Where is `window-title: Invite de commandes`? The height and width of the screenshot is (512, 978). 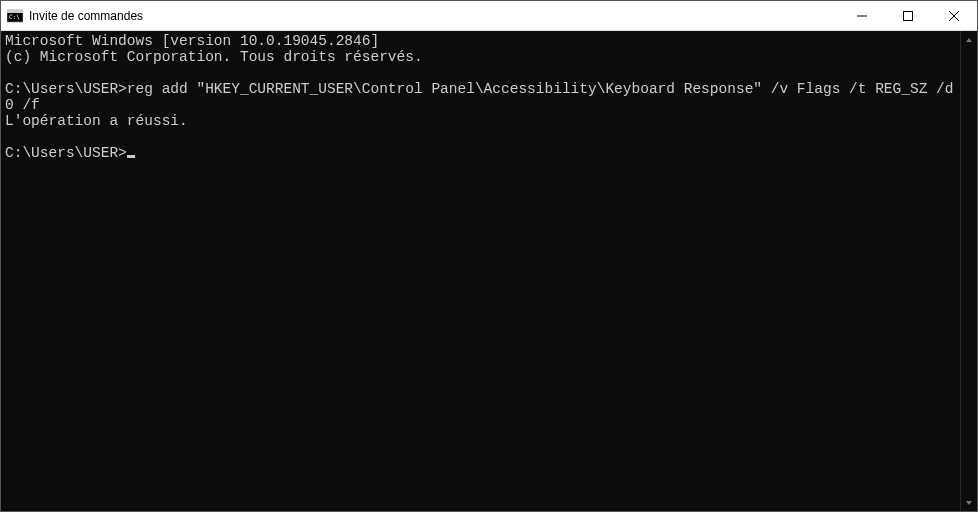 window-title: Invite de commandes is located at coordinates (86, 16).